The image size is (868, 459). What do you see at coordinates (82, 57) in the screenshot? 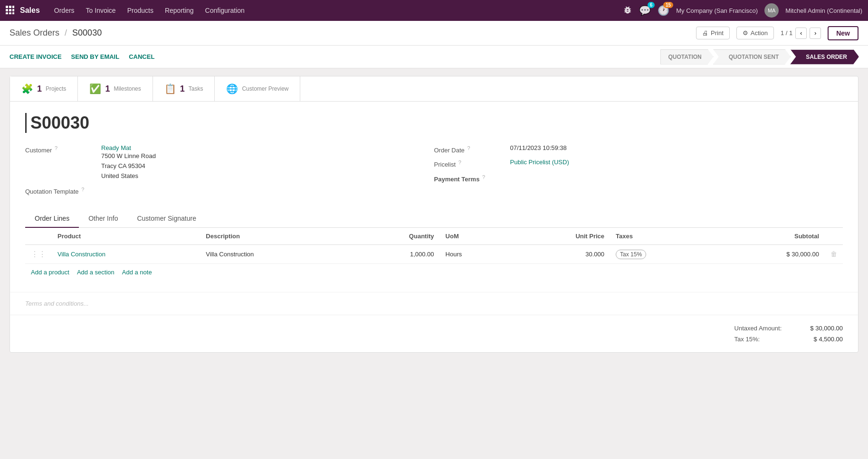
I see `actionbar-buttons: CREATE INVOICE SEND BY EMAIL CANCEL` at bounding box center [82, 57].